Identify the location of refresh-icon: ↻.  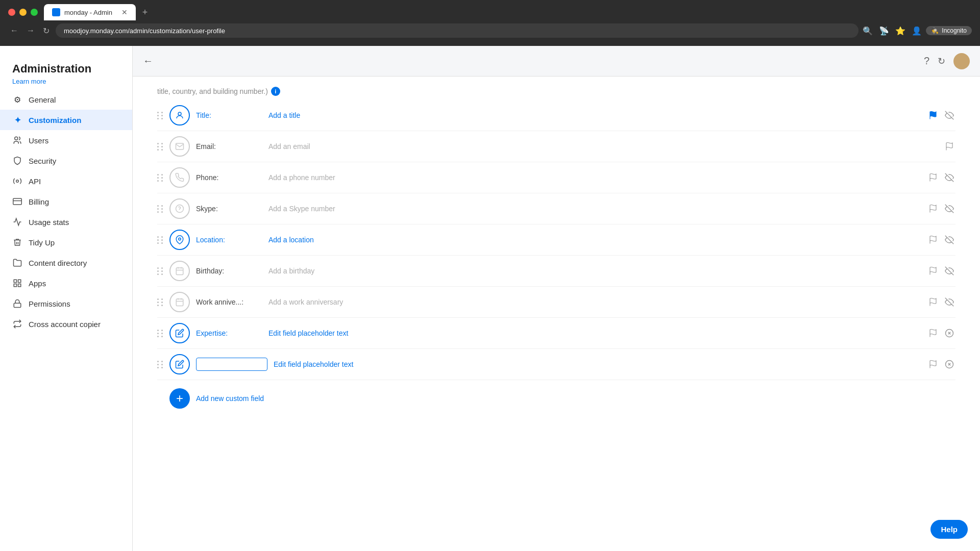
(941, 61).